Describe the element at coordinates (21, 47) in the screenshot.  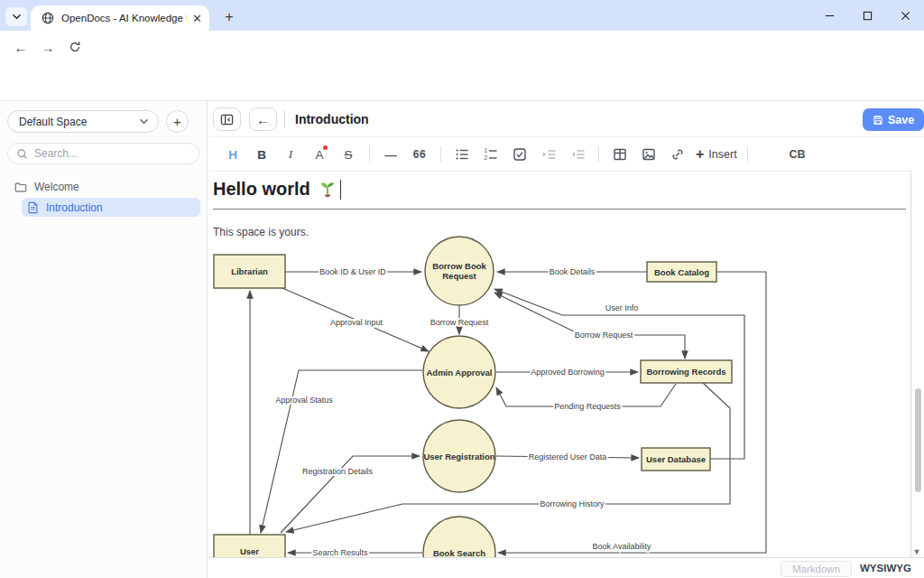
I see `back-button: ←` at that location.